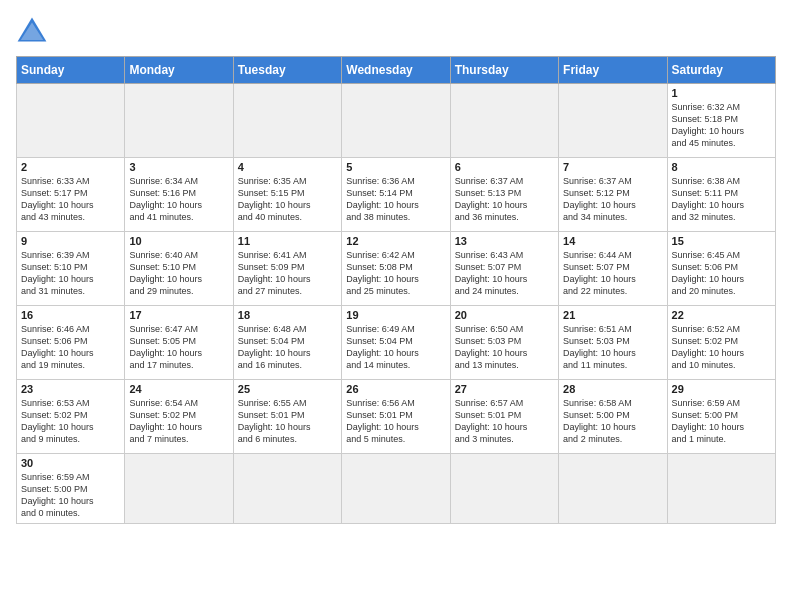 The width and height of the screenshot is (792, 612). What do you see at coordinates (612, 241) in the screenshot?
I see `day-number: 14` at bounding box center [612, 241].